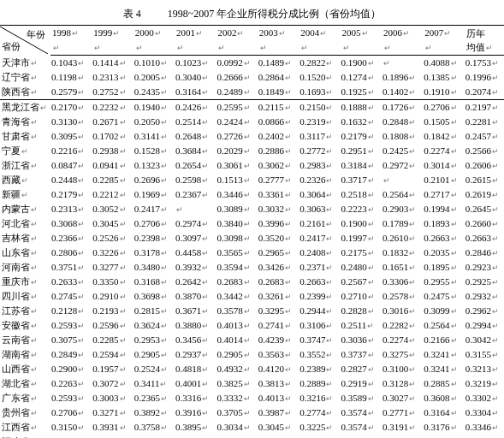  What do you see at coordinates (319, 412) in the screenshot?
I see `value-cell: 0.2774↵` at bounding box center [319, 412].